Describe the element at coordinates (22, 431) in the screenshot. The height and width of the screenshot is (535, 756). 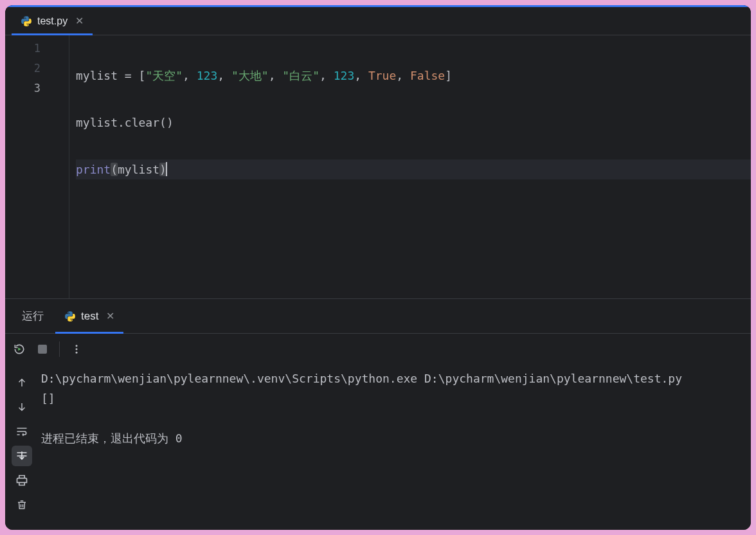
I see `soft-wrap-icon` at that location.